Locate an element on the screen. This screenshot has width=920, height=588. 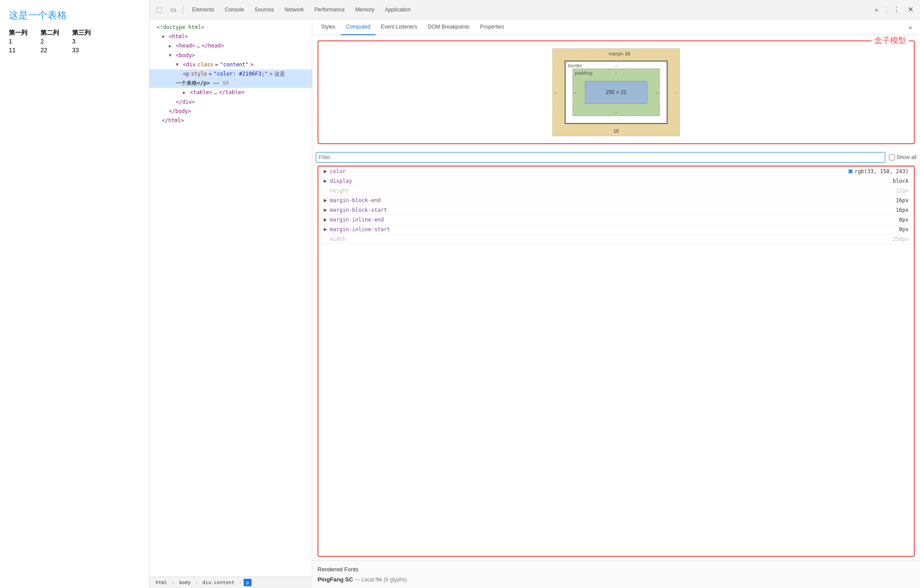
css-prop-row: height22px is located at coordinates (616, 191).